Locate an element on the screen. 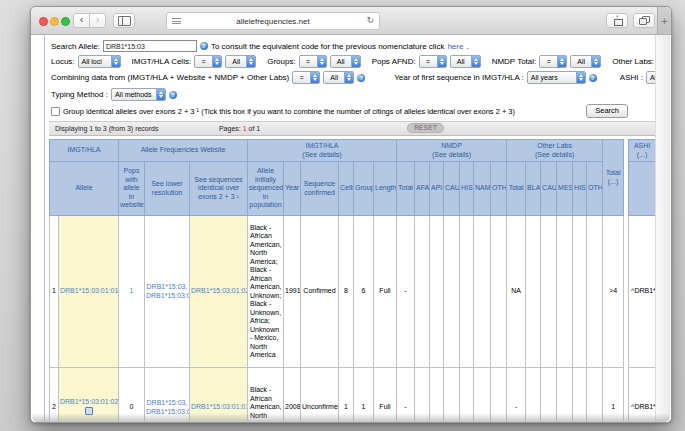  groups-value-select: All is located at coordinates (346, 62).